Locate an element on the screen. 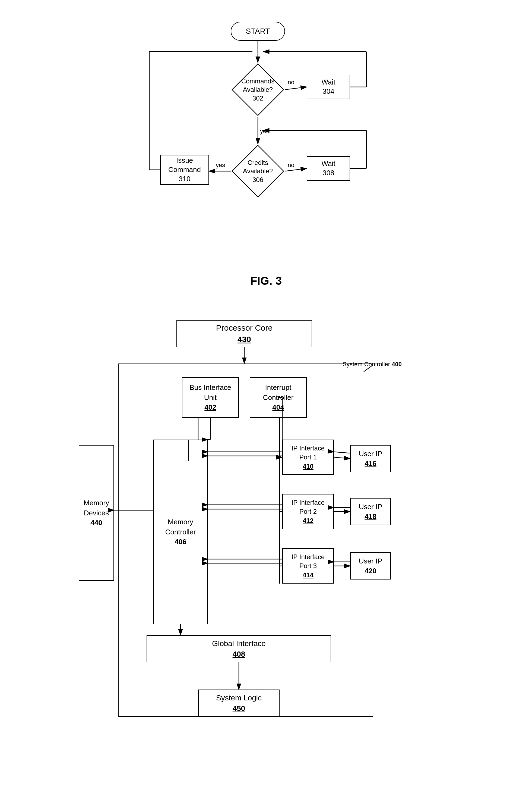  ip-port1-box: IP Interface Port 1 410 is located at coordinates (308, 457).